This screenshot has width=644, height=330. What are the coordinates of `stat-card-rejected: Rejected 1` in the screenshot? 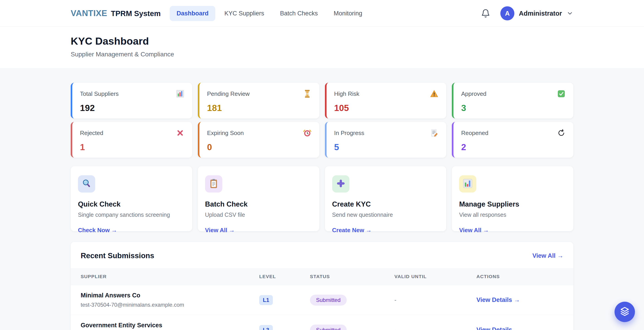 It's located at (132, 140).